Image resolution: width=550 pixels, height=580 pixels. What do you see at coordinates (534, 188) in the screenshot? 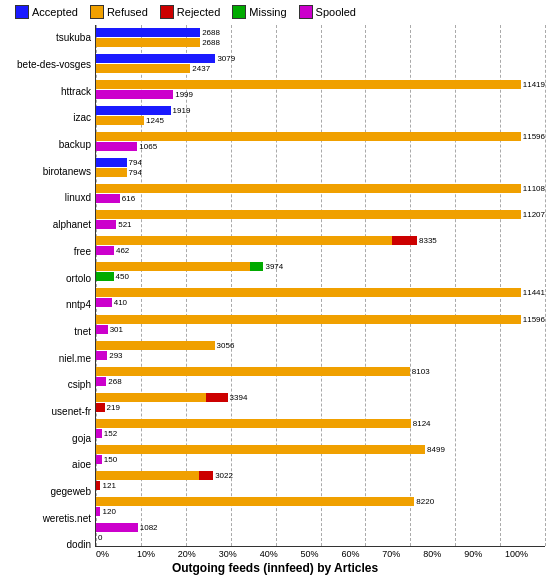
I see `bar-value-label: 11108` at bounding box center [534, 188].